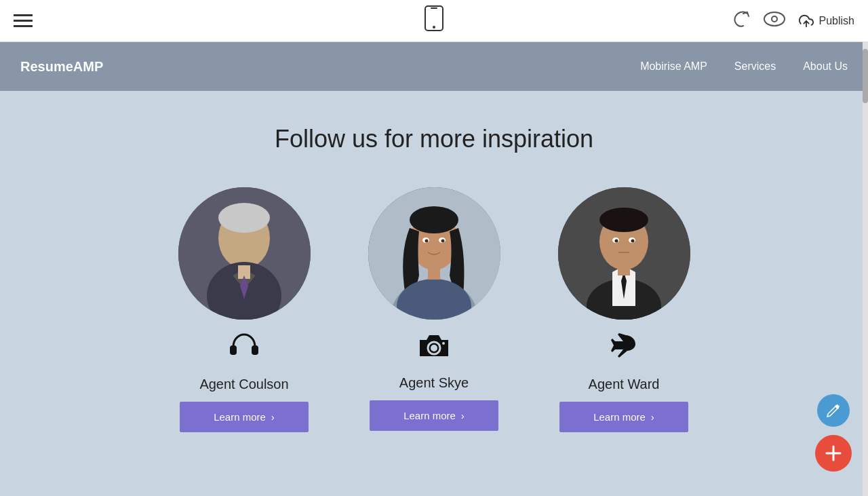 The image size is (868, 496). Describe the element at coordinates (434, 20) in the screenshot. I see `toolbar-center` at that location.